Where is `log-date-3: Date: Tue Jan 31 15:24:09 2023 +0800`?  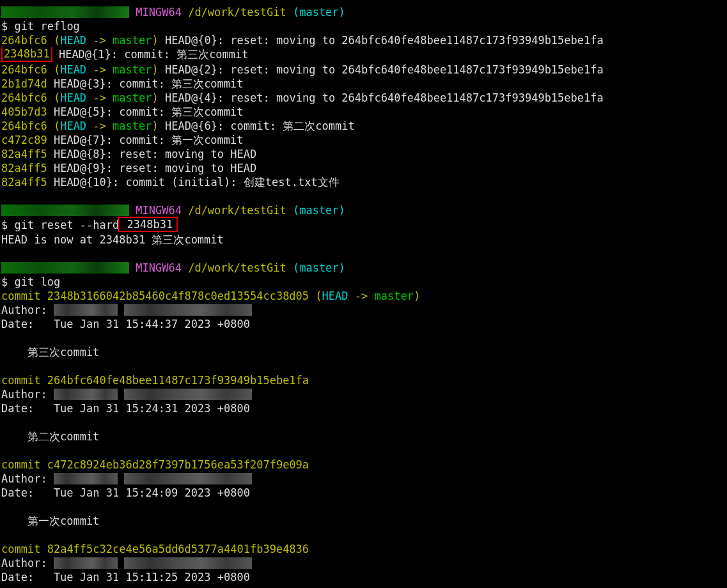 log-date-3: Date: Tue Jan 31 15:24:09 2023 +0800 is located at coordinates (363, 493).